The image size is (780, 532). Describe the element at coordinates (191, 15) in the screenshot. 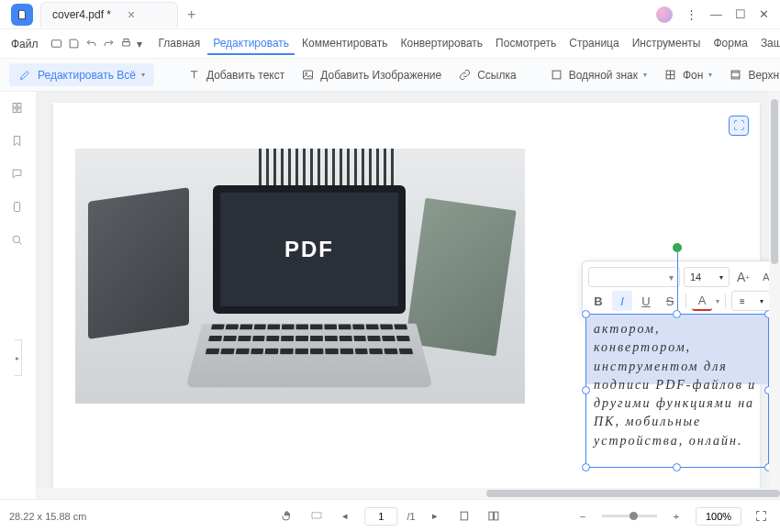

I see `add-tab-button: +` at that location.